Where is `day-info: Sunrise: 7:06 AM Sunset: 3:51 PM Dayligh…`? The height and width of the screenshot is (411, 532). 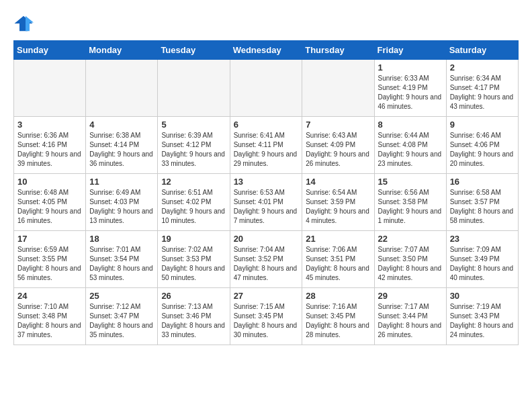
day-info: Sunrise: 7:06 AM Sunset: 3:51 PM Dayligh… is located at coordinates (338, 264).